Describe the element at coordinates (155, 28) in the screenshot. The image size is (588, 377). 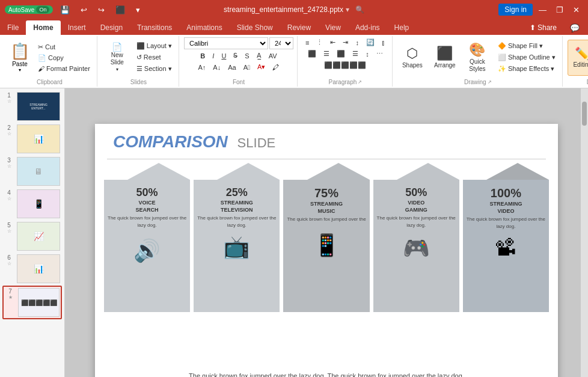
I see `tab-transitions: Transitions` at that location.